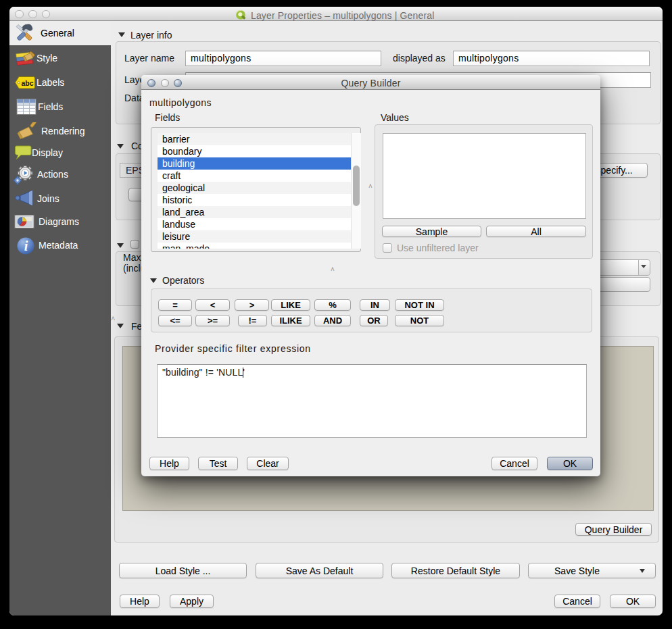 The image size is (672, 629). What do you see at coordinates (26, 246) in the screenshot?
I see `svg-text: i` at bounding box center [26, 246].